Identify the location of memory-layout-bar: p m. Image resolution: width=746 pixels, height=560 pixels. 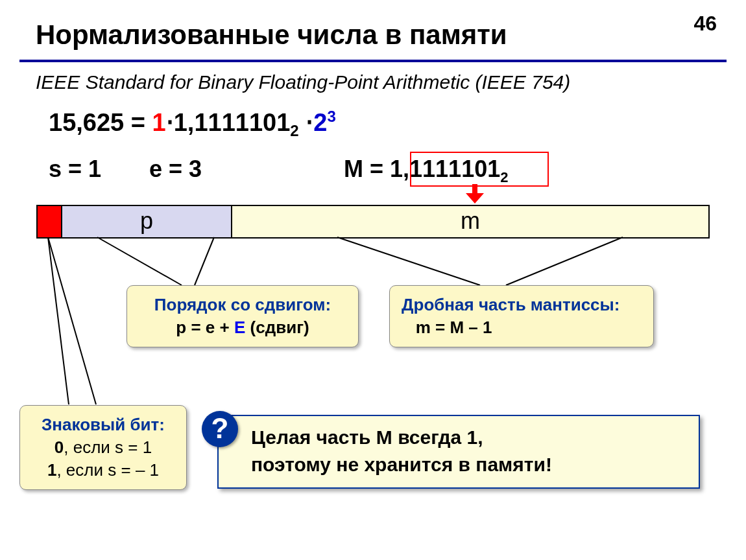
(373, 222).